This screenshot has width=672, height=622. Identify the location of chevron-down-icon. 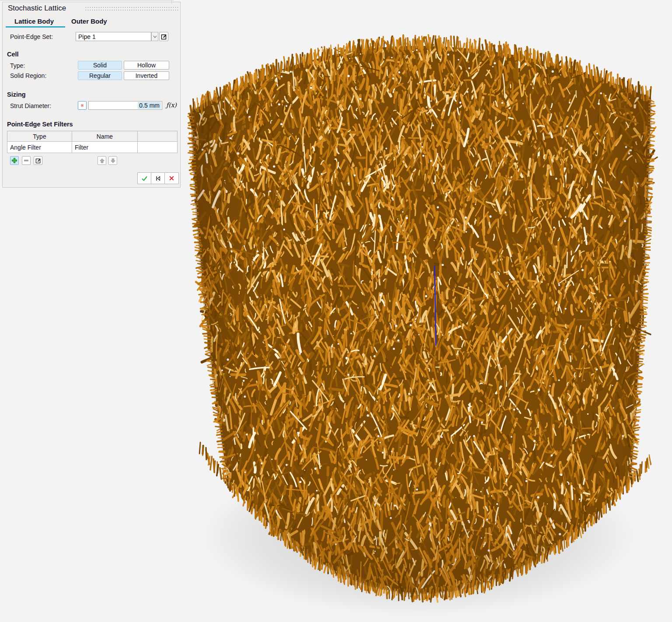
(155, 37).